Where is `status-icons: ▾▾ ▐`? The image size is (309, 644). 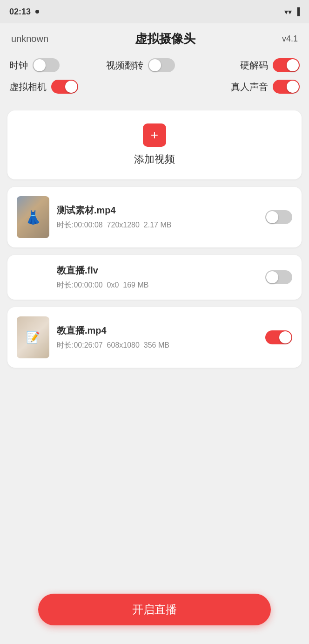
status-icons: ▾▾ ▐ is located at coordinates (292, 12).